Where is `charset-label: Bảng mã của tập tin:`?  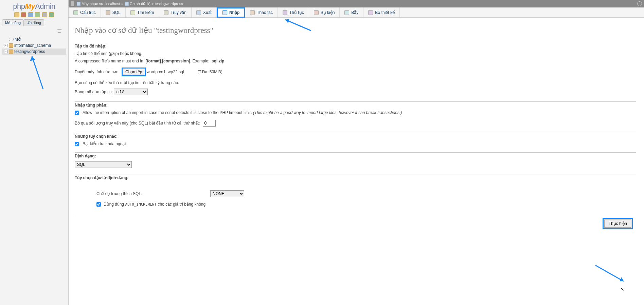 charset-label: Bảng mã của tập tin: is located at coordinates (94, 92).